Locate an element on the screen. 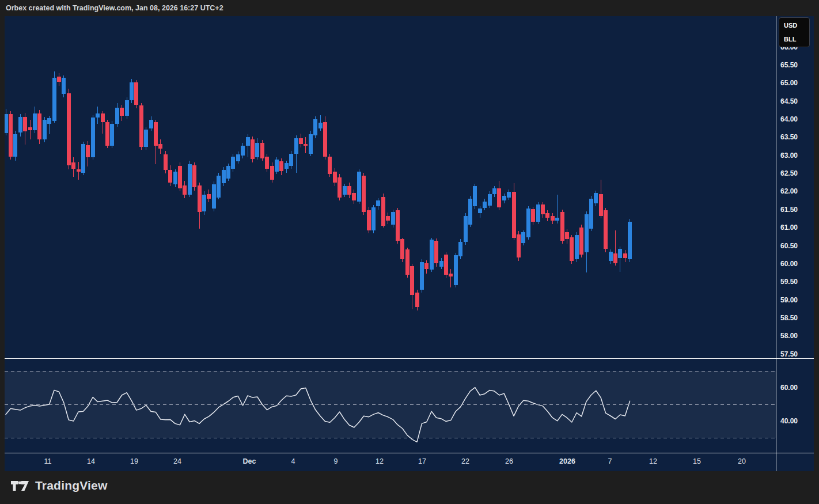 The width and height of the screenshot is (819, 504). price-axis-label: 64.50 is located at coordinates (789, 101).